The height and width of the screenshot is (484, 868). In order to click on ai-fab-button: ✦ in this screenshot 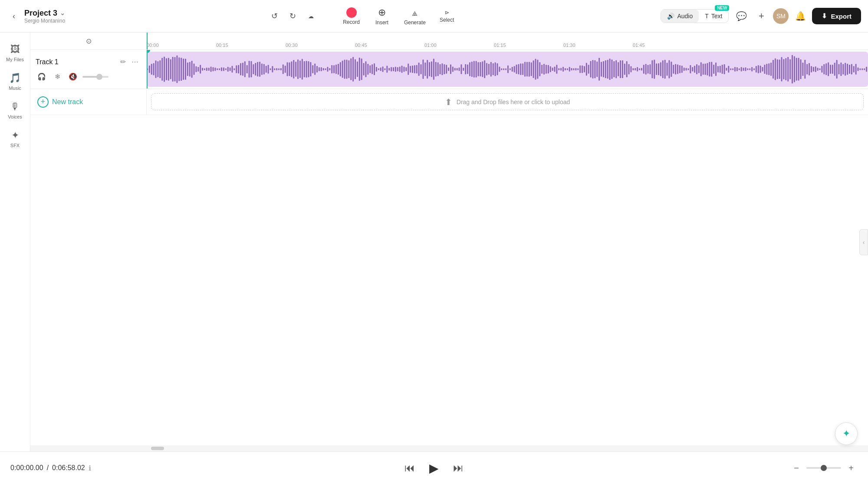, I will do `click(846, 434)`.